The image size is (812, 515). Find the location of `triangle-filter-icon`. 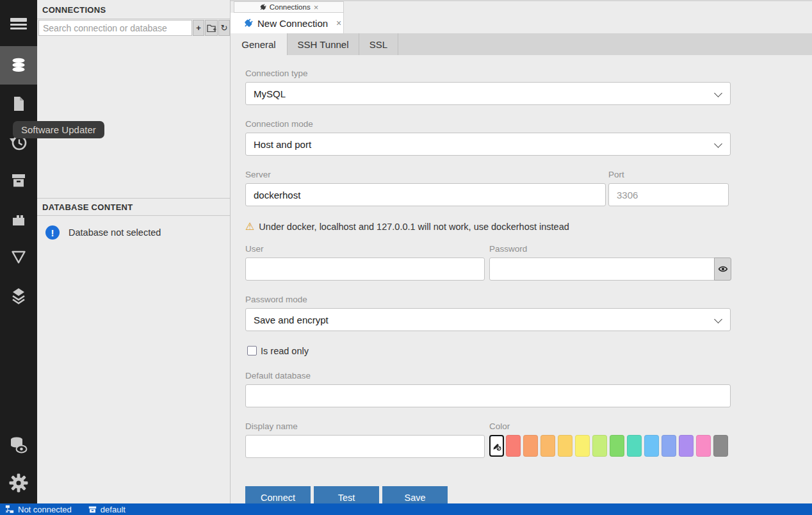

triangle-filter-icon is located at coordinates (19, 258).